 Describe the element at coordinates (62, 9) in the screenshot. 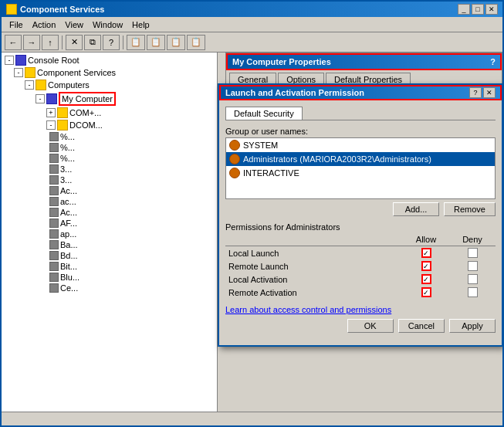

I see `window-title: Component Services` at that location.